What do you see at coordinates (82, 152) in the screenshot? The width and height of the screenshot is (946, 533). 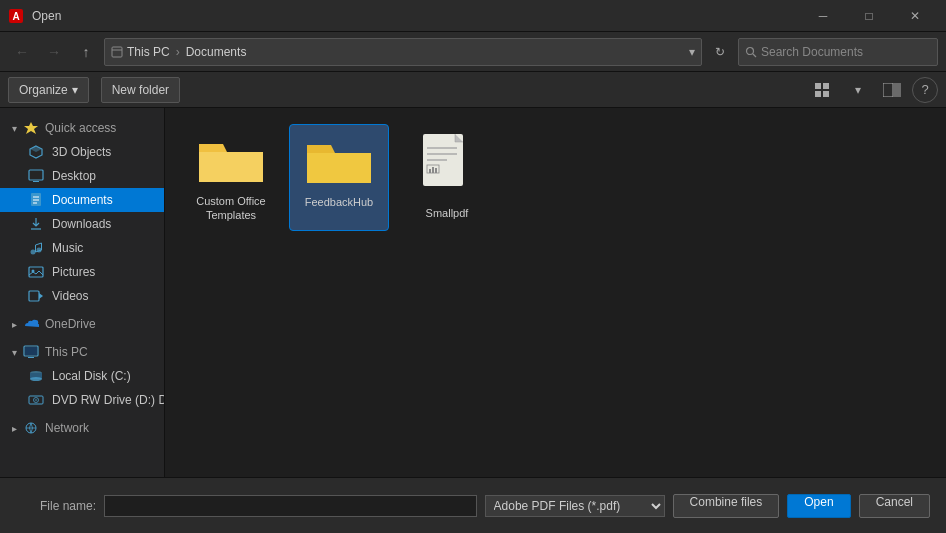 I see `sidebar-item-3d-objects: 3D Objects` at bounding box center [82, 152].